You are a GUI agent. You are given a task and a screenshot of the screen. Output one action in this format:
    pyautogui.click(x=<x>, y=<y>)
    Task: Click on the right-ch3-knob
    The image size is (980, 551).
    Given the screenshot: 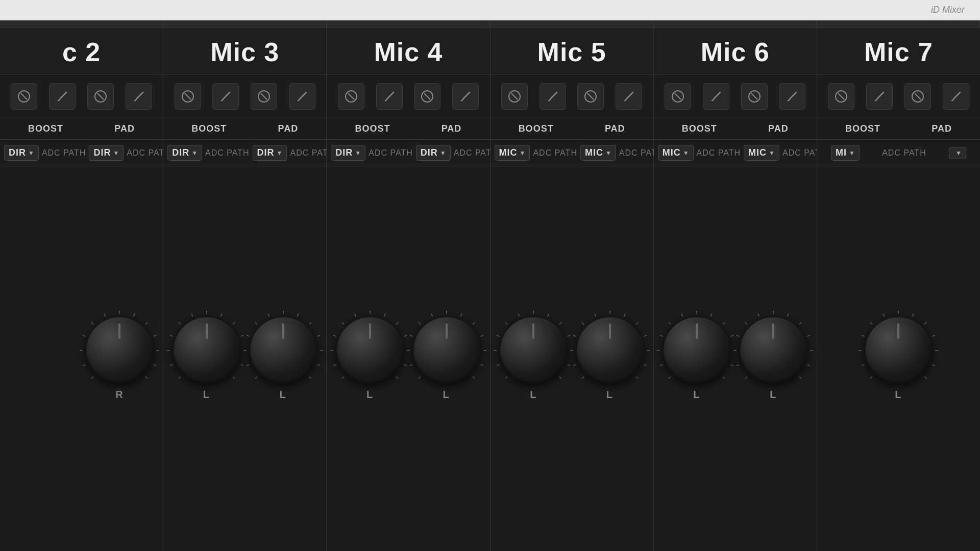 What is the action you would take?
    pyautogui.click(x=283, y=350)
    